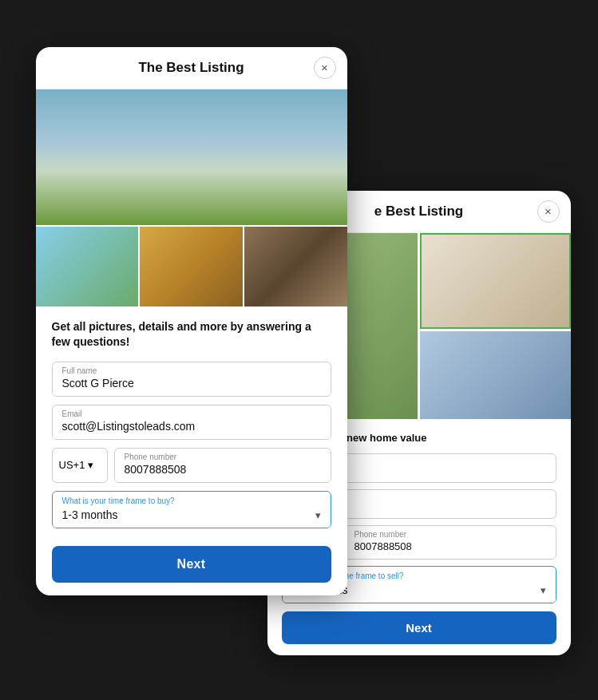  What do you see at coordinates (192, 157) in the screenshot?
I see `sky-bg` at bounding box center [192, 157].